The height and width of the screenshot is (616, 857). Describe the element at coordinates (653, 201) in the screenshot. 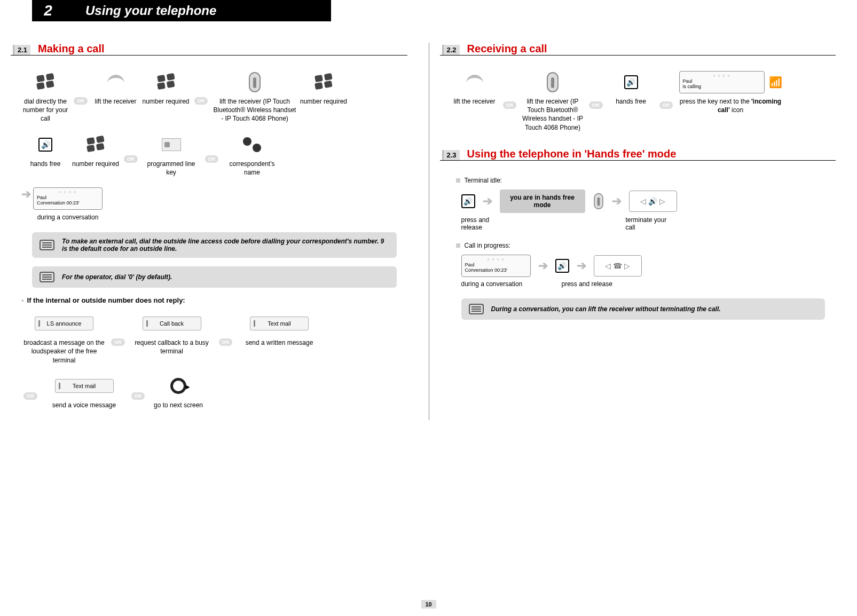

I see `display-box: ◁ 🔊 ▷` at that location.